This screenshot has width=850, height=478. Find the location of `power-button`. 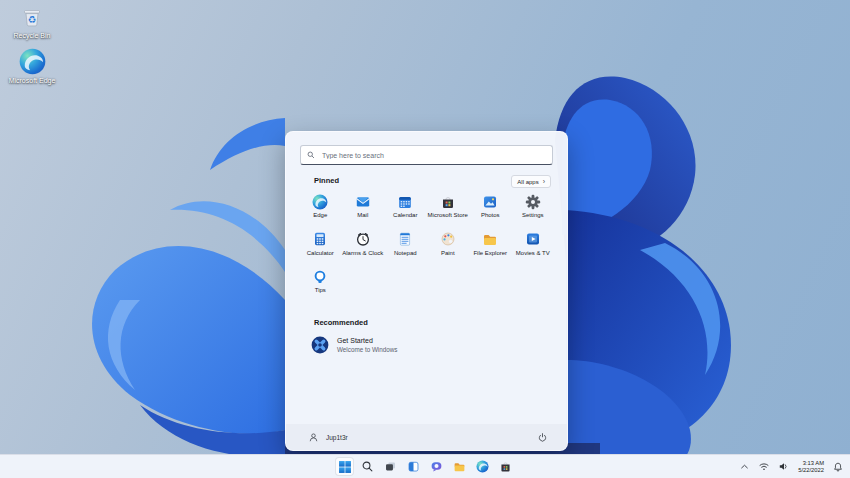

power-button is located at coordinates (542, 438).